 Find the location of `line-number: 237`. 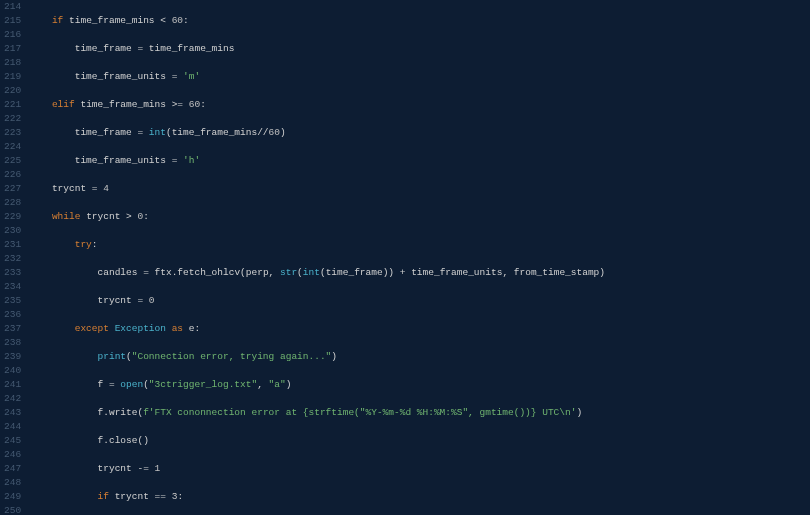

line-number: 237 is located at coordinates (12, 329).